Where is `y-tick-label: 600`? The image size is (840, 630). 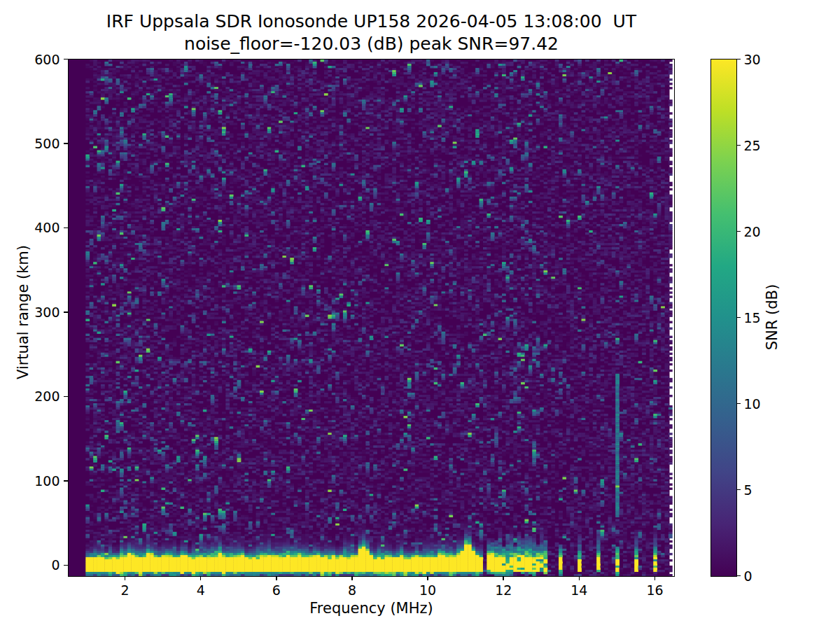
y-tick-label: 600 is located at coordinates (40, 59).